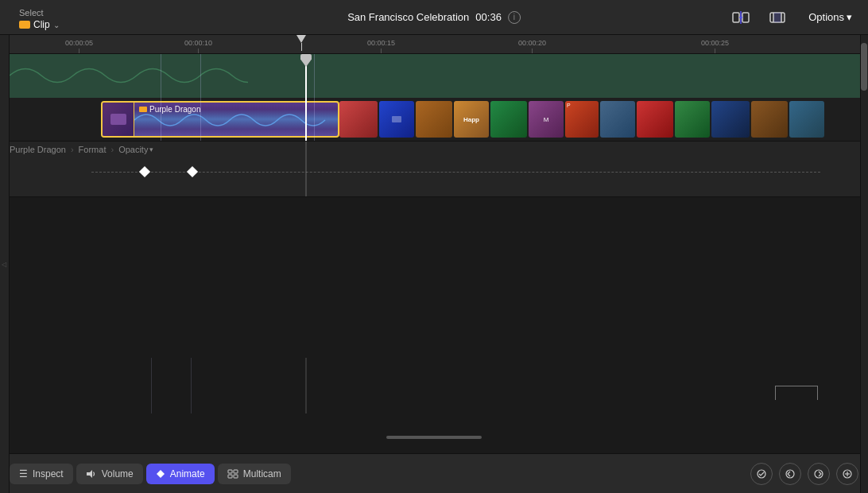 The width and height of the screenshot is (868, 493). What do you see at coordinates (5, 264) in the screenshot?
I see `left-edge: ◁` at bounding box center [5, 264].